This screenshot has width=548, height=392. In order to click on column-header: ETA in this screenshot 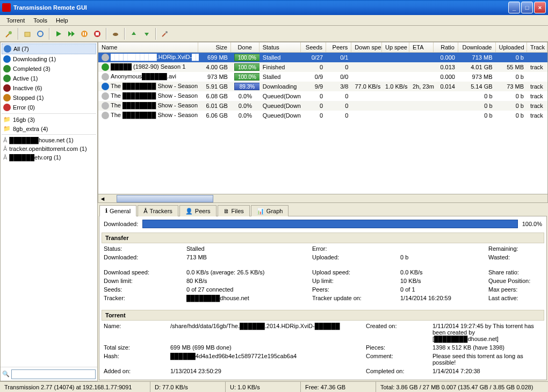, I will do `click(421, 47)`.